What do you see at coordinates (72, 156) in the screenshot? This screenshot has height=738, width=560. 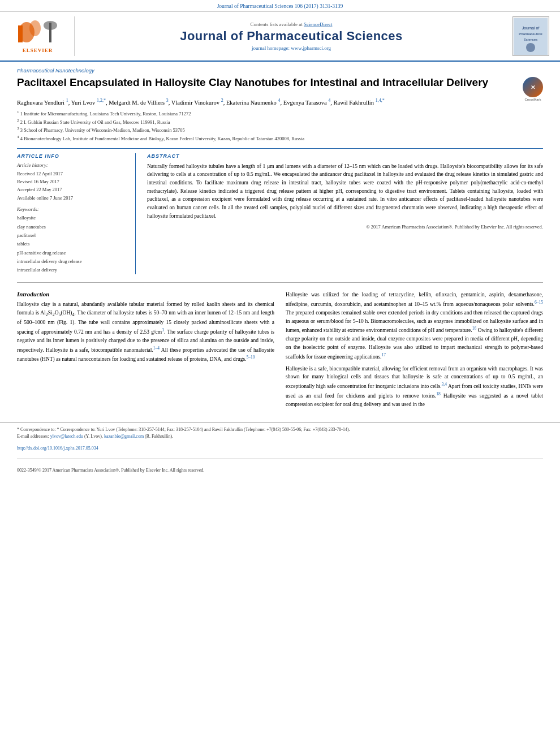 I see `article-info-header: ARTICLE INFO` at bounding box center [72, 156].